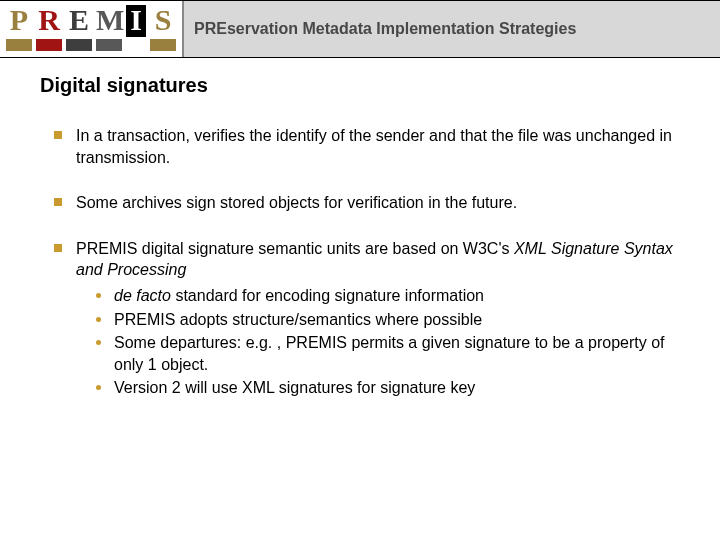  Describe the element at coordinates (79, 21) in the screenshot. I see `logo-letter: E` at that location.